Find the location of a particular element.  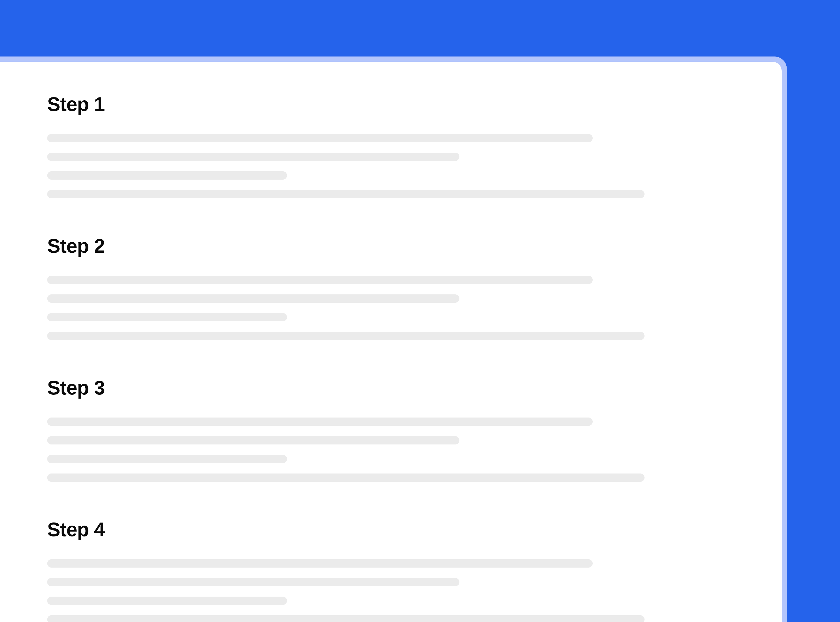

step-block-4: Step 4 is located at coordinates (391, 570).